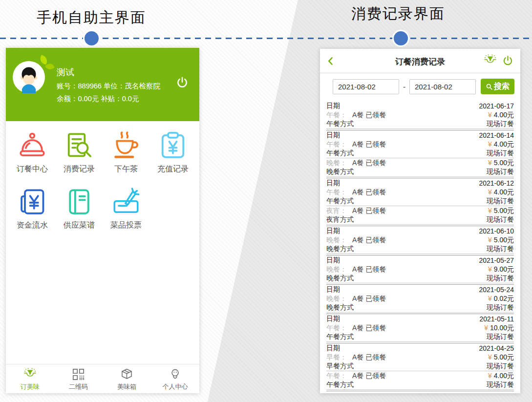 Image resolution: width=532 pixels, height=402 pixels. What do you see at coordinates (496, 106) in the screenshot?
I see `record-date-value: 2021-06-17` at bounding box center [496, 106].